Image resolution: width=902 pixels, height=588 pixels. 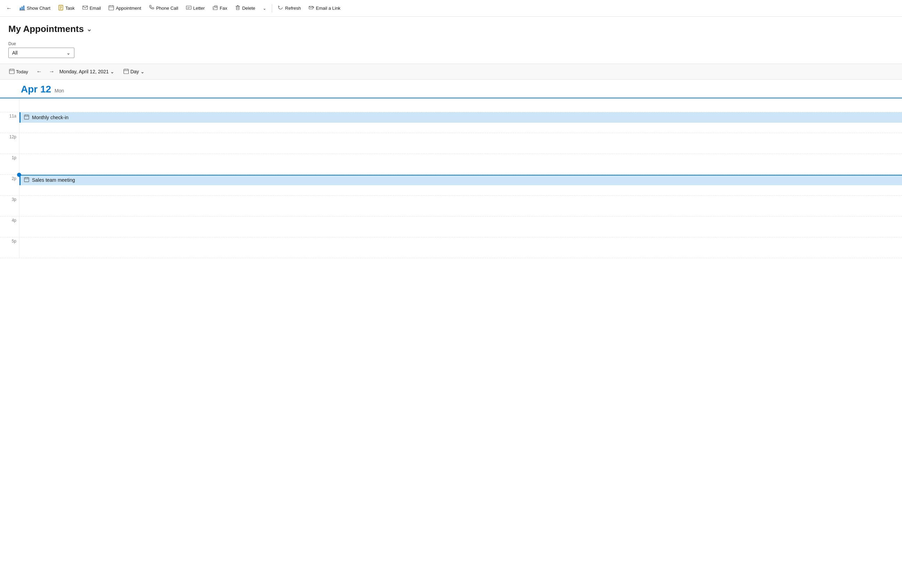 What do you see at coordinates (52, 72) in the screenshot?
I see `next-day-icon: →` at bounding box center [52, 72].